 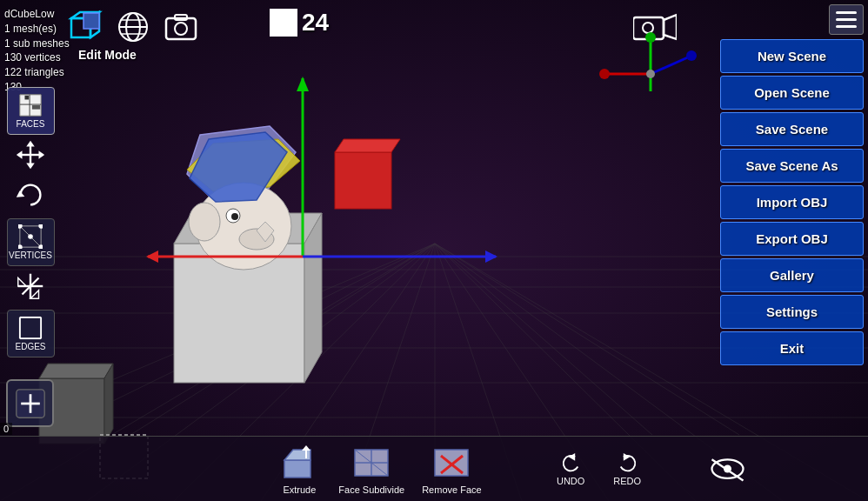 I want to click on screenshot-icon, so click(x=181, y=26).